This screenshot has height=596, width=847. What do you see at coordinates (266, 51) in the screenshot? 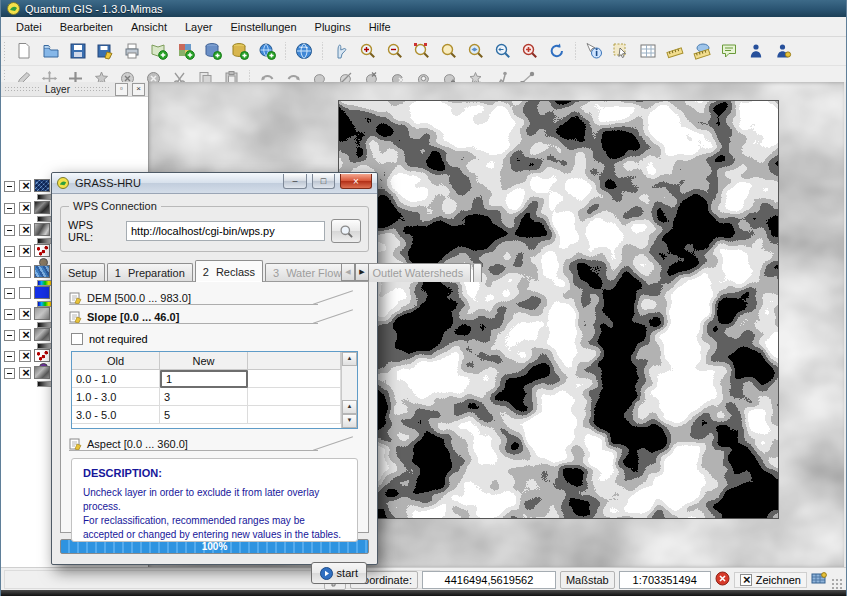
I see `add-new-layer-button` at bounding box center [266, 51].